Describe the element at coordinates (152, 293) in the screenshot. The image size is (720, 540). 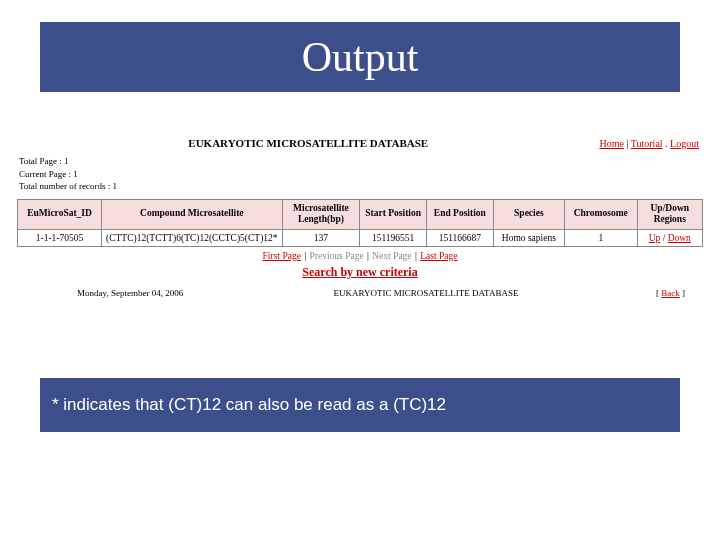
I see `footer-date: Monday, September 04, 2006` at that location.